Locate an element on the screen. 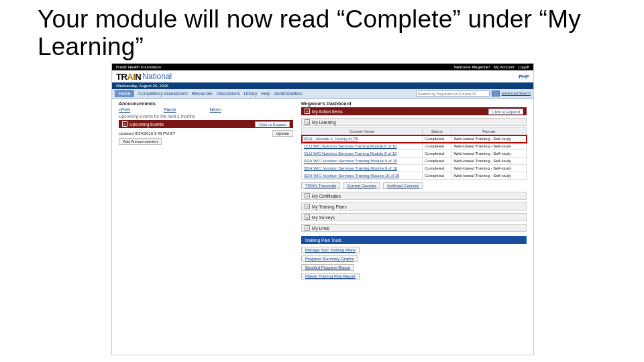  announcements-title: Announcements is located at coordinates (206, 103).